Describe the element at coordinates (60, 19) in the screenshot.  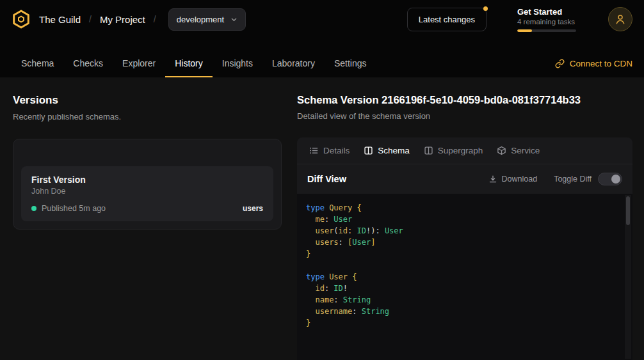
I see `breadcrumb-org: The Guild` at that location.